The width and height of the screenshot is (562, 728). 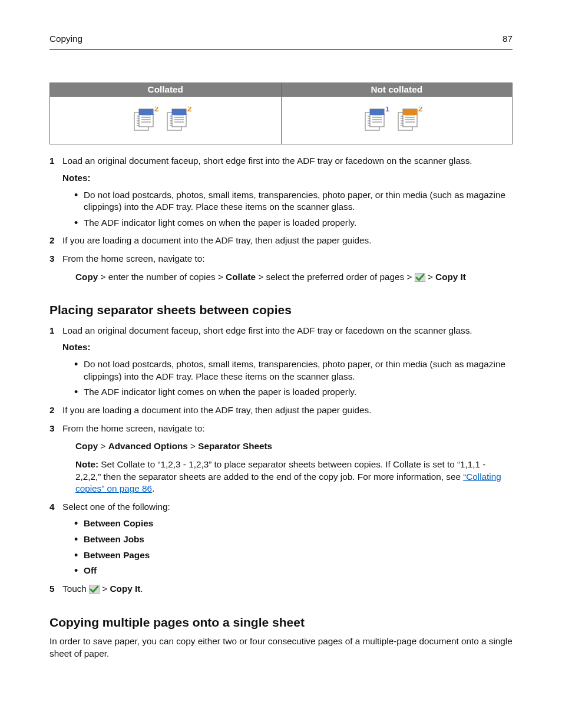 I want to click on running-header: Copying 87, so click(x=281, y=41).